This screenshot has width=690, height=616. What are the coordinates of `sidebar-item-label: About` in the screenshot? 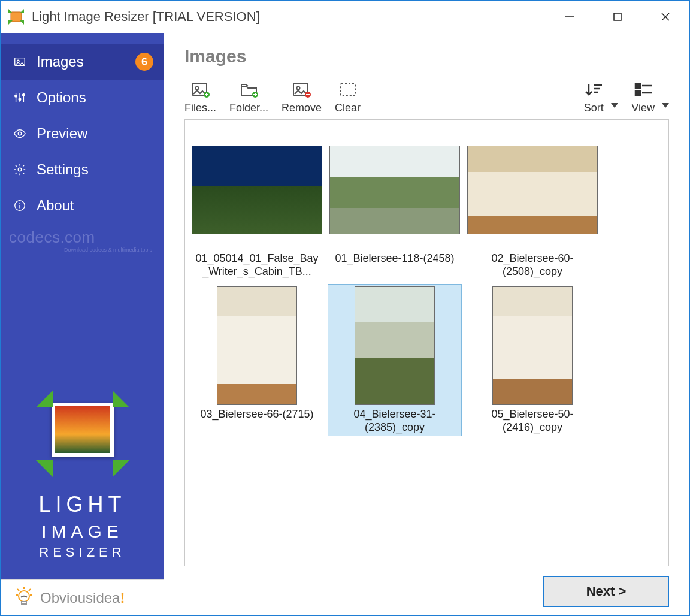 It's located at (95, 206).